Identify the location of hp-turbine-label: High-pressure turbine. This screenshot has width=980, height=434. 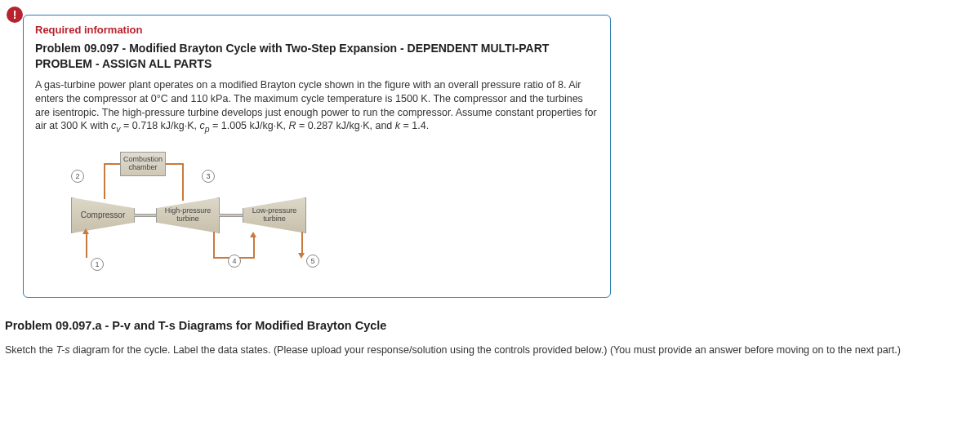
(188, 215).